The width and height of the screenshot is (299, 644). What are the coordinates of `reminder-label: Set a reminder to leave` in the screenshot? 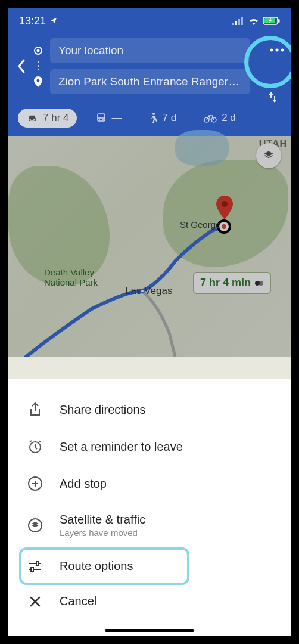 It's located at (122, 447).